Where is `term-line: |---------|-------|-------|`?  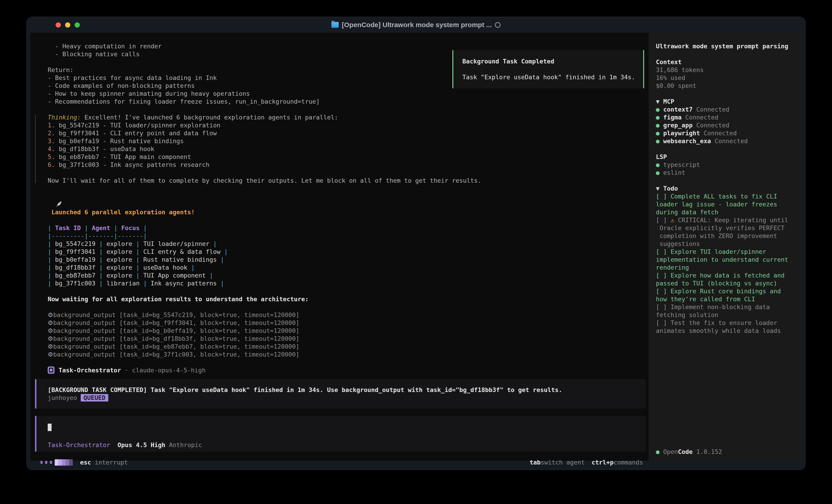
term-line: |---------|-------|-------| is located at coordinates (346, 236).